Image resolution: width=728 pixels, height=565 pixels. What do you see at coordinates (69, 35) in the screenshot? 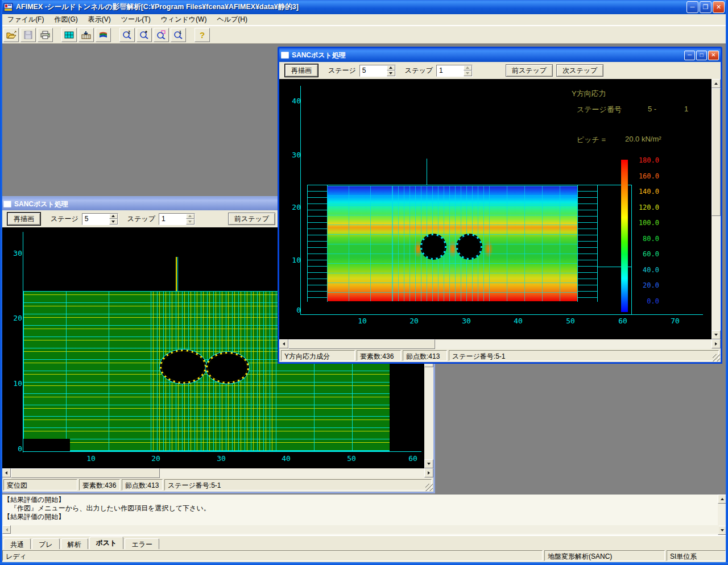
I see `mesh-view-button` at bounding box center [69, 35].